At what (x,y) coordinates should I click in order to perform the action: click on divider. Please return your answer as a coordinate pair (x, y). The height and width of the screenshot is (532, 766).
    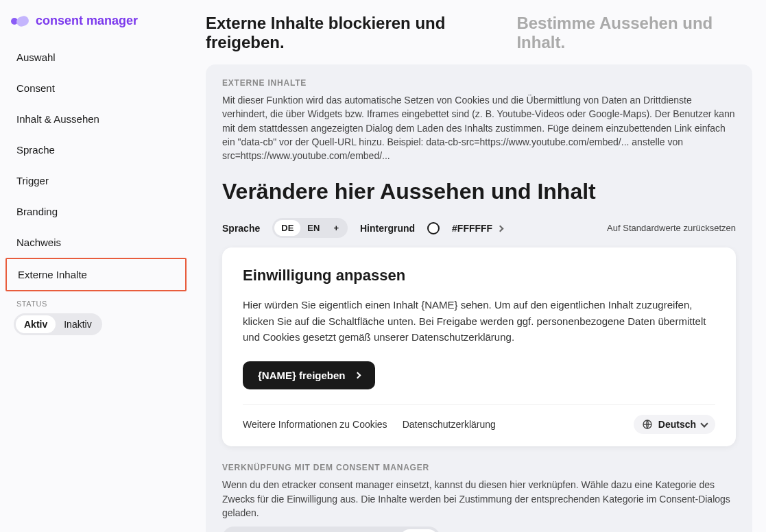
    Looking at the image, I should click on (479, 404).